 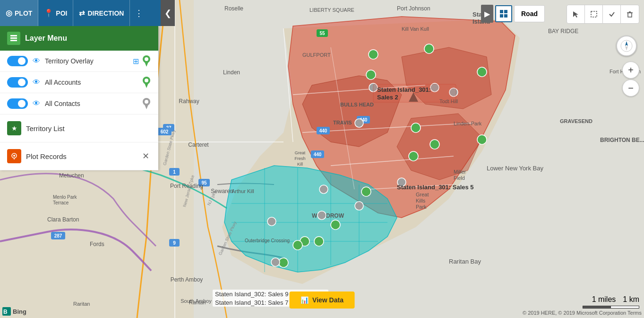 I want to click on plot-records-label: Plot Records, so click(x=80, y=156).